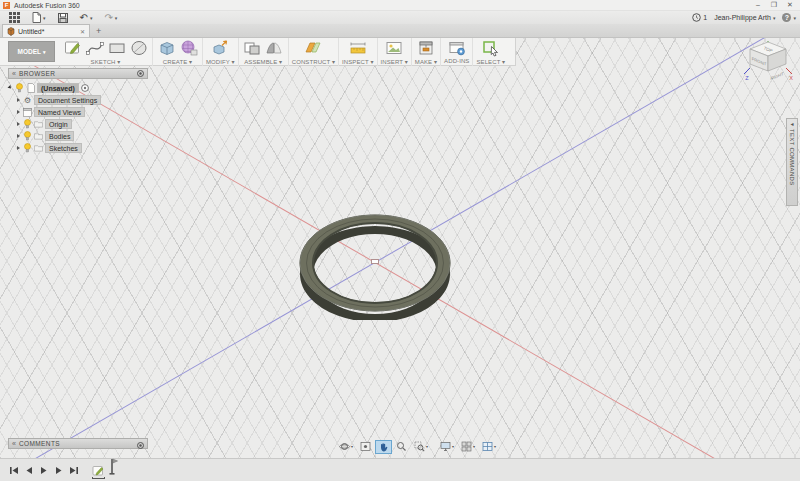 The width and height of the screenshot is (800, 481). Describe the element at coordinates (346, 447) in the screenshot. I see `orbit-button: ▾` at that location.